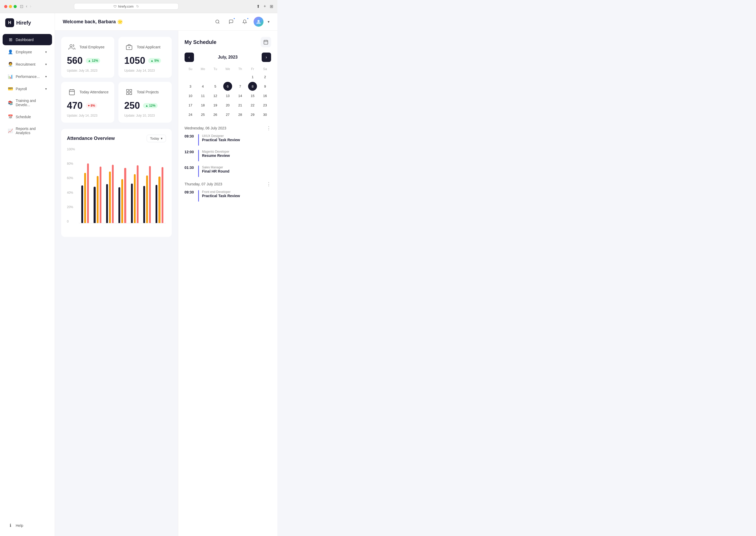 The height and width of the screenshot is (536, 756). I want to click on event-item: 09:30 Front end Developer Practical Task…, so click(228, 196).